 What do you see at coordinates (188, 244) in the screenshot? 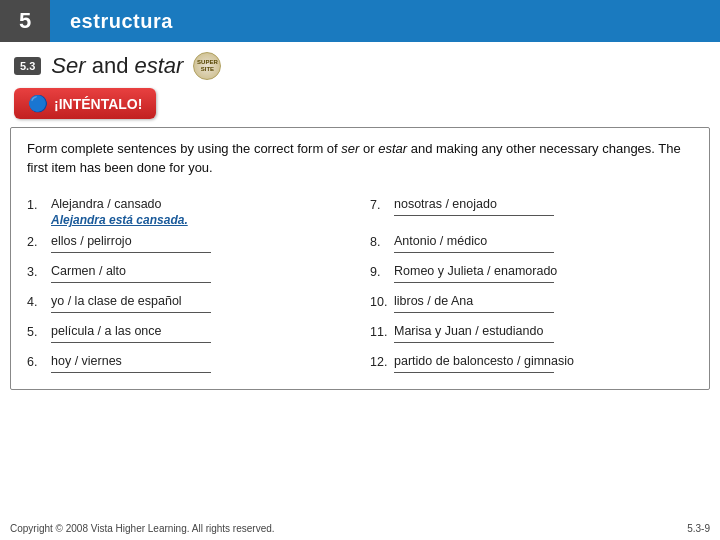
I see `exercise-item: 2.ellos / pelirrojo` at bounding box center [188, 244].